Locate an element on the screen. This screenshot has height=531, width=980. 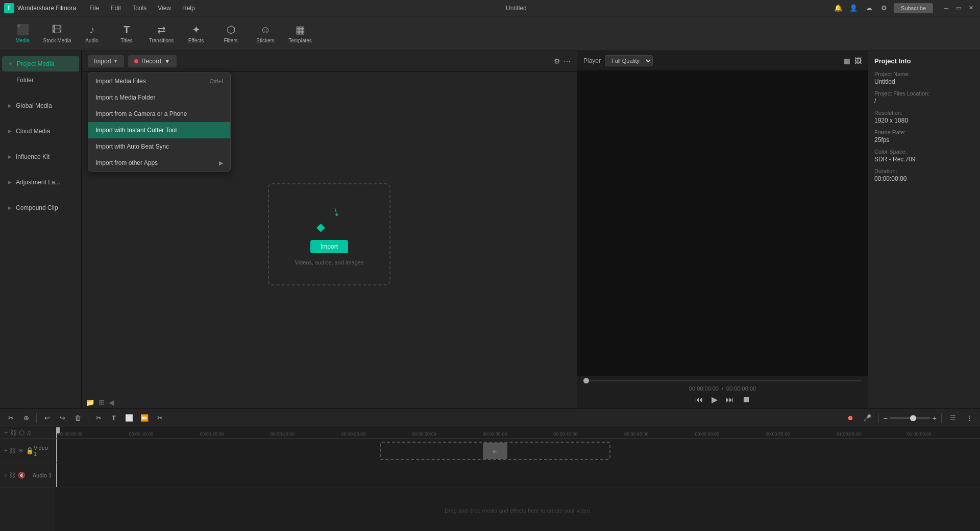
zoom-slider-thumb is located at coordinates (913, 418).